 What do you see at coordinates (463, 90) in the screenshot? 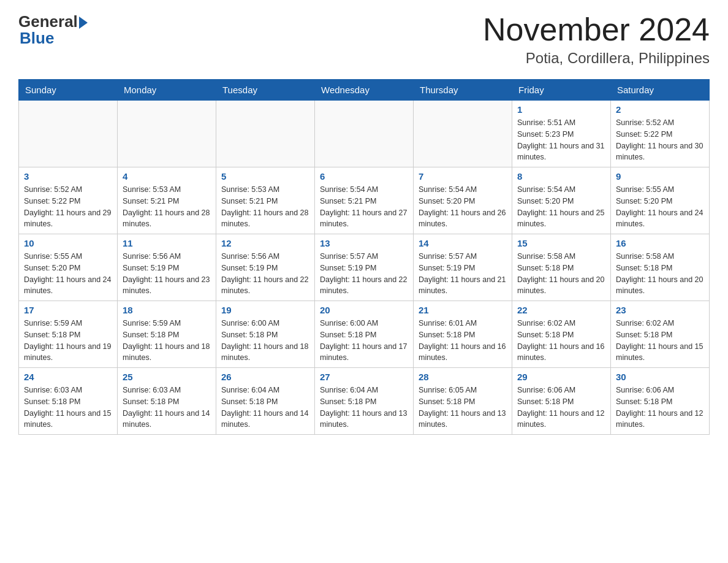
I see `calendar-header-thursday: Thursday` at bounding box center [463, 90].